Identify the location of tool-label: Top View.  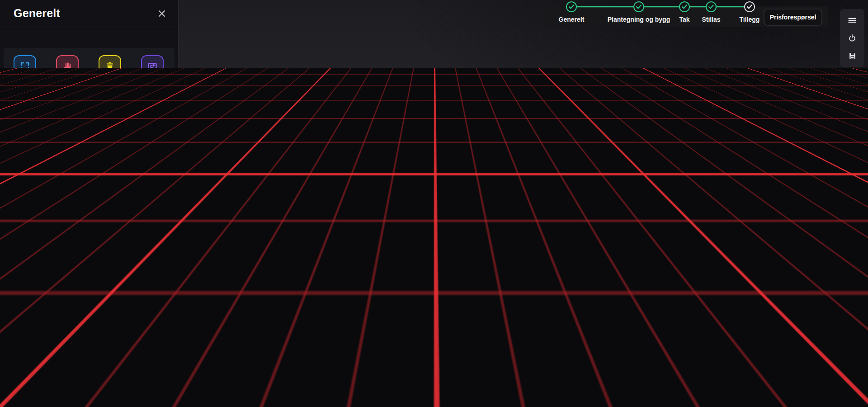
(25, 85).